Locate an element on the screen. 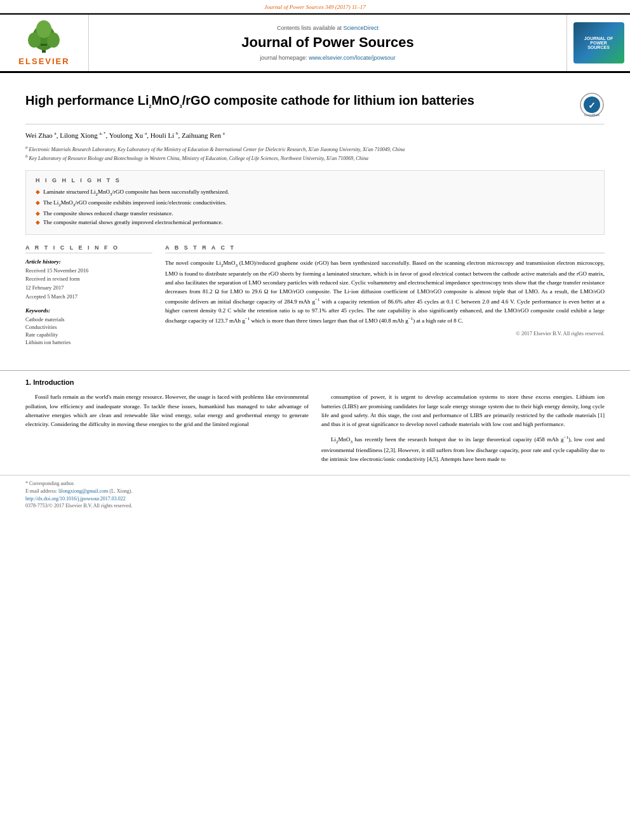  doi-line: http://dx.doi.org/10.1016/j.jpowsour.201… is located at coordinates (315, 499).